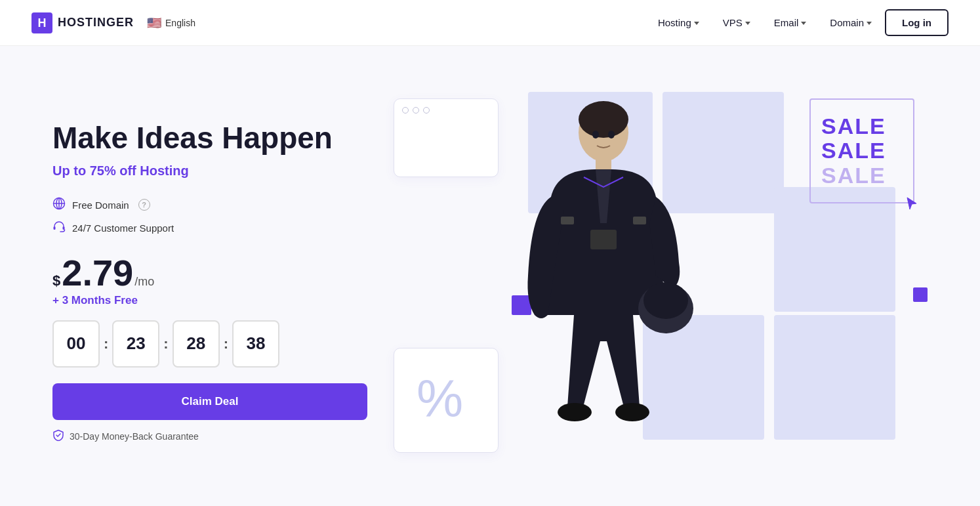 This screenshot has width=980, height=506. Describe the element at coordinates (678, 22) in the screenshot. I see `nav-hosting: Hosting` at that location.